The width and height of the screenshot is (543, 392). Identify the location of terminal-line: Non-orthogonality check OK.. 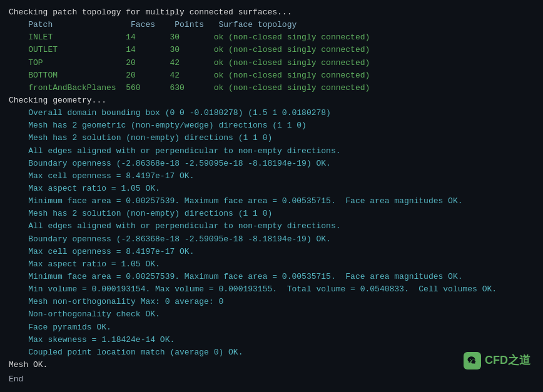
(272, 314).